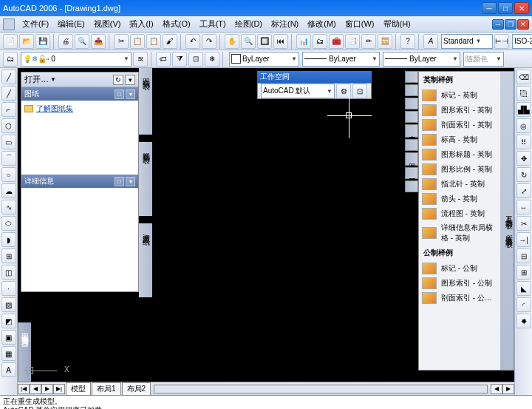 The height and width of the screenshot is (409, 532). What do you see at coordinates (460, 184) in the screenshot?
I see `list-item: 指北针 - 英制` at bounding box center [460, 184].